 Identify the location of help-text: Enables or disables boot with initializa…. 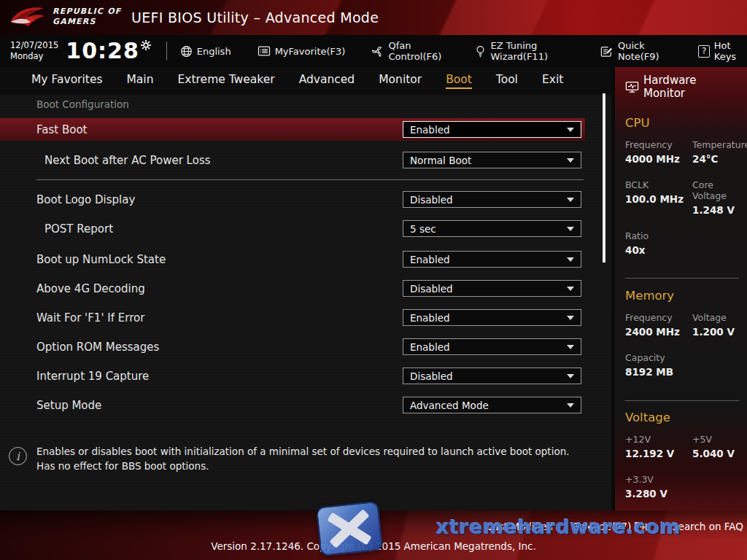
(312, 457).